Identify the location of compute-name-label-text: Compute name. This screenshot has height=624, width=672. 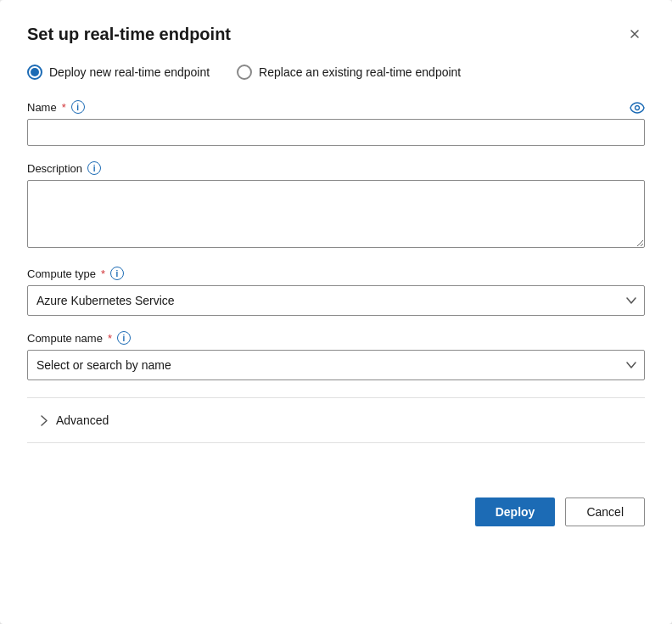
(64, 338).